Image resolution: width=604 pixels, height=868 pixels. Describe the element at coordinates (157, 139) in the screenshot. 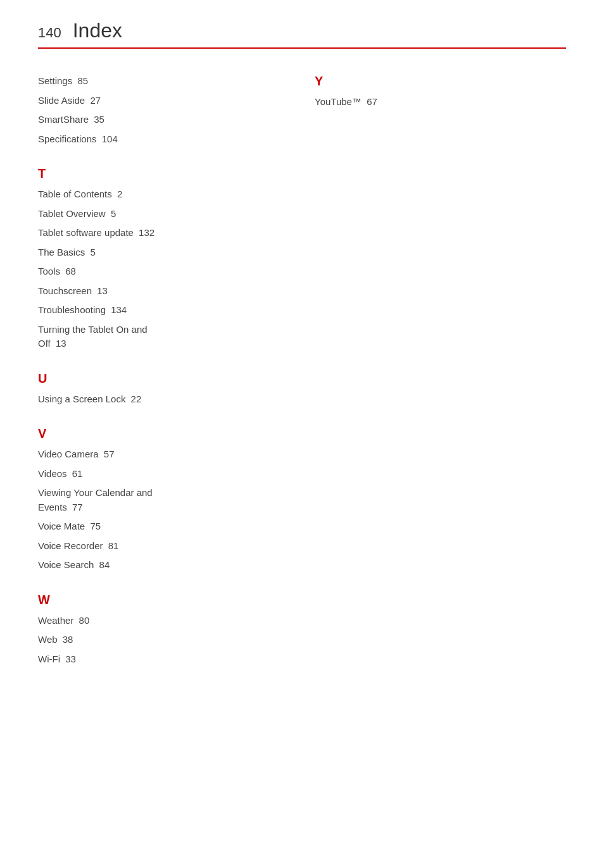

I see `list-item: Specifications 104` at that location.